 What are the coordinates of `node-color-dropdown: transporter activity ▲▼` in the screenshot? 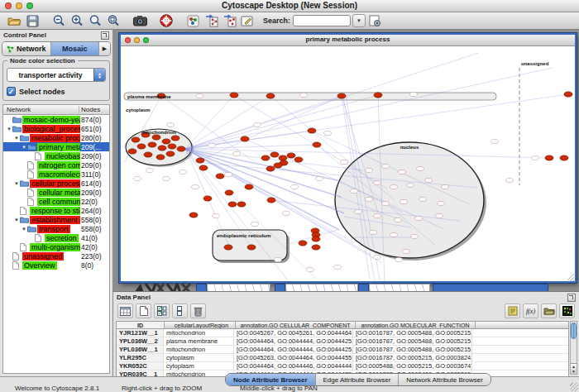 It's located at (56, 74).